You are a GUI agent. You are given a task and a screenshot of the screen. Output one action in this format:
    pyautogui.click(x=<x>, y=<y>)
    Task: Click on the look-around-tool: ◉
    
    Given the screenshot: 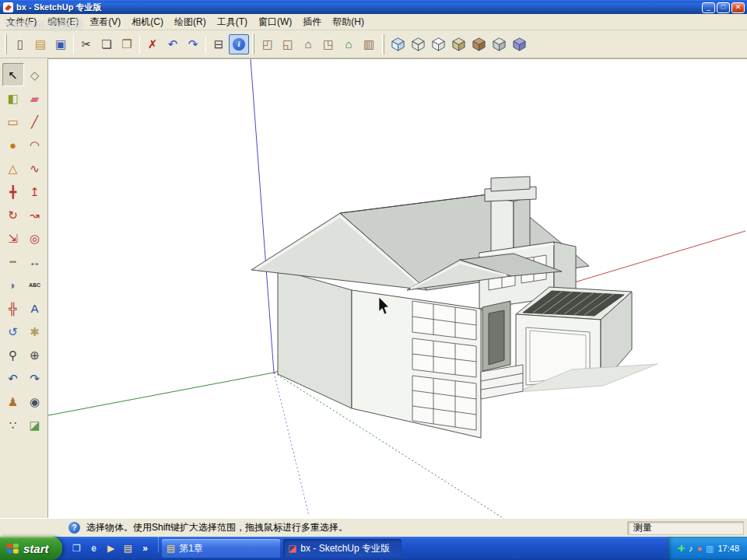 What is the action you would take?
    pyautogui.click(x=35, y=401)
    